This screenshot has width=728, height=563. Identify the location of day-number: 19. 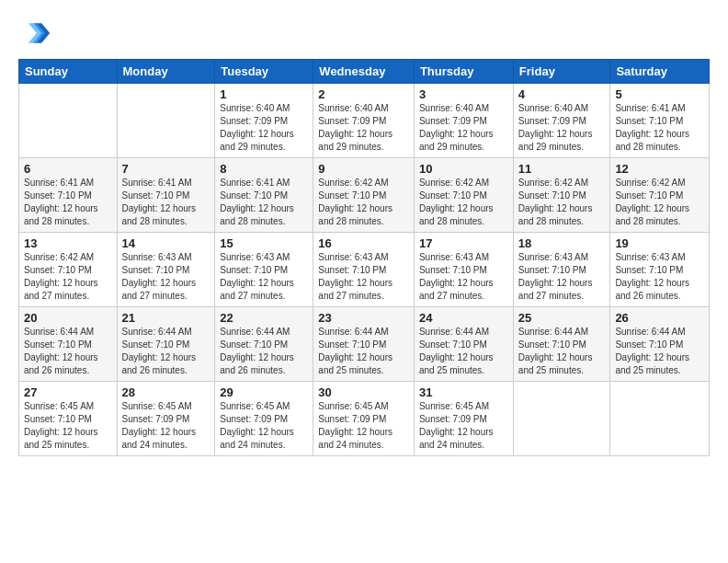
(660, 243).